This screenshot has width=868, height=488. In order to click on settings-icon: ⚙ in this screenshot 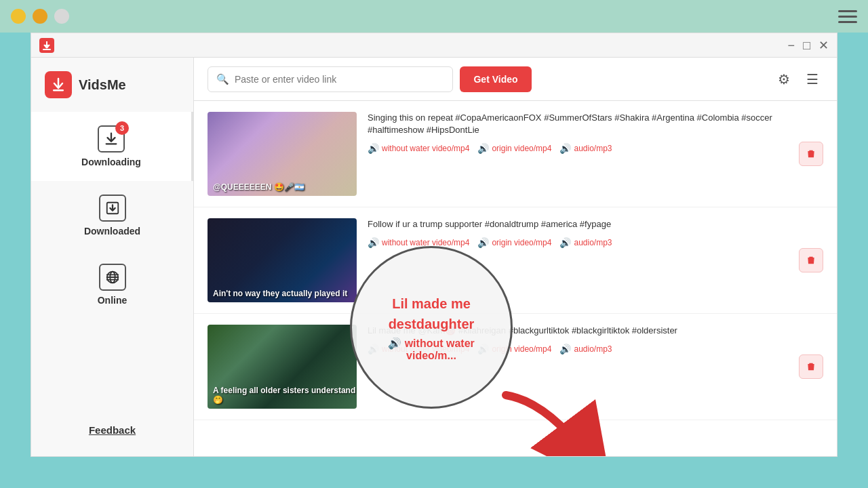, I will do `click(784, 79)`.